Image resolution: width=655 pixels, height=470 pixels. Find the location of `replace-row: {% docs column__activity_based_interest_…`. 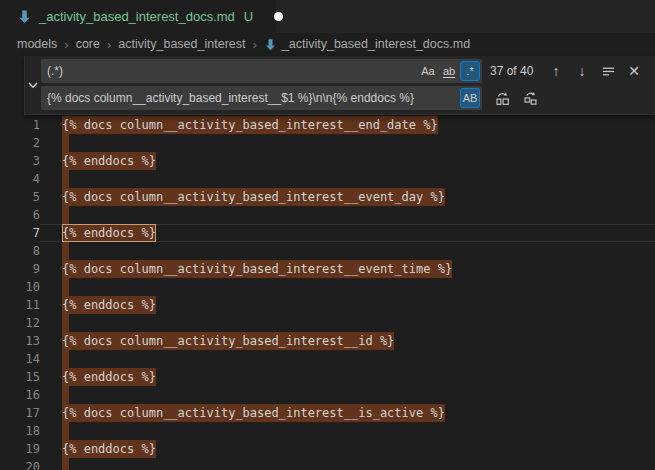

replace-row: {% docs column__activity_based_interest_… is located at coordinates (346, 98).